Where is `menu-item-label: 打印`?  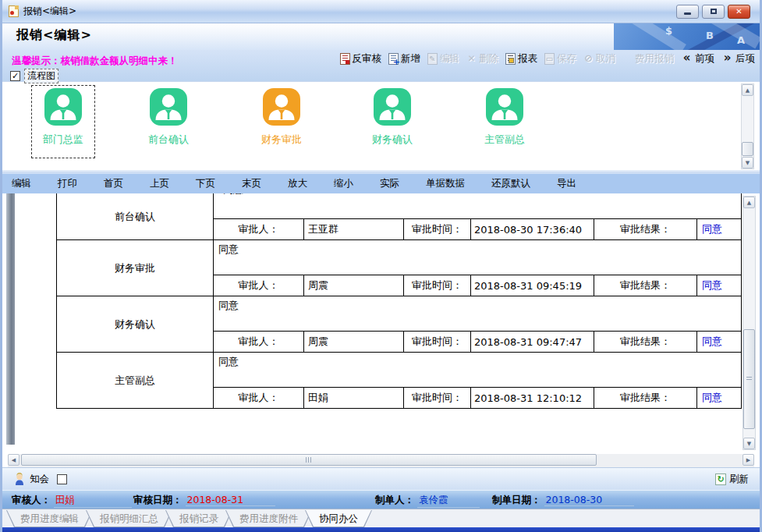
menu-item-label: 打印 is located at coordinates (67, 183).